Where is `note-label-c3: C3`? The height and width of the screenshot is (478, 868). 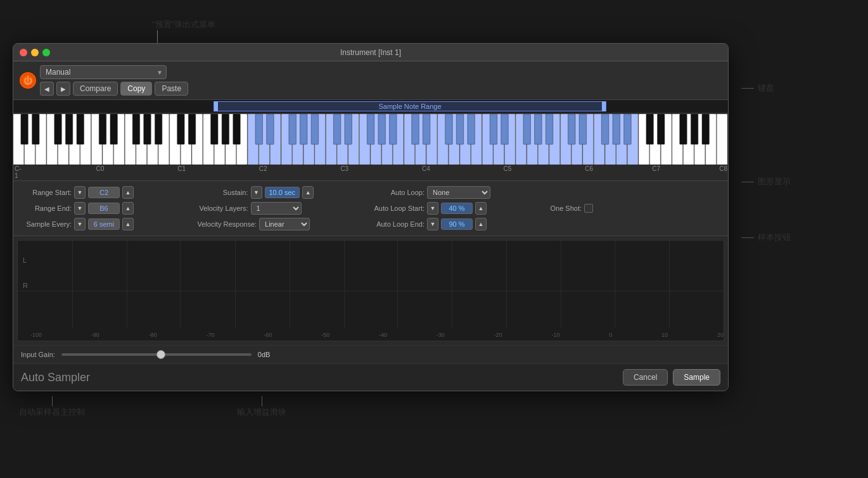
note-label-c3: C3 is located at coordinates (344, 172).